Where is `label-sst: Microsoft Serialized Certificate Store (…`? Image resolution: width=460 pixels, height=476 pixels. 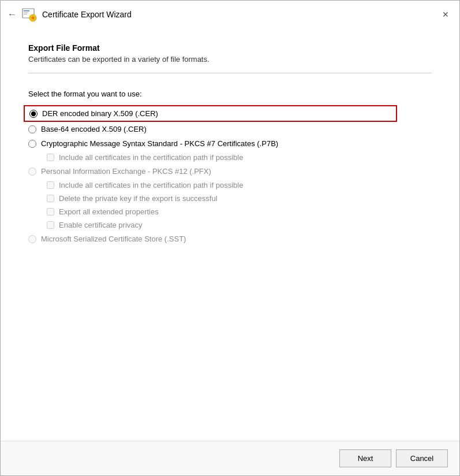
label-sst: Microsoft Serialized Certificate Store (… is located at coordinates (113, 239).